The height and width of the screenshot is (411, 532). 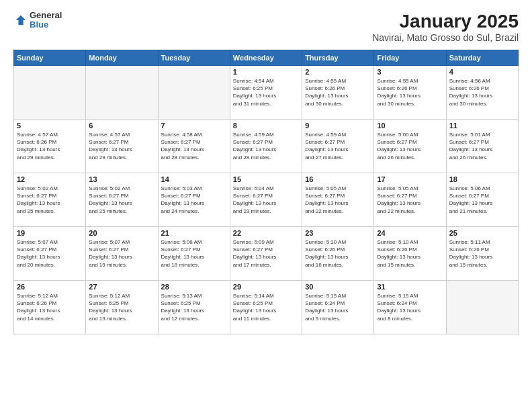 I want to click on day-cell-0-6: 4Sunrise: 4:56 AM Sunset: 6:26 PM Daylig…, so click(x=482, y=93).